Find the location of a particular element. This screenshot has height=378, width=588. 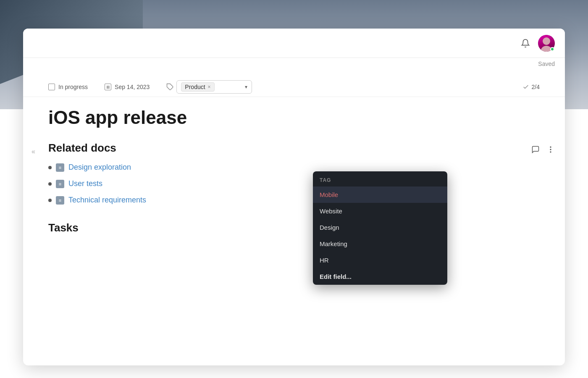

calendar-icon: ▦ is located at coordinates (108, 87).